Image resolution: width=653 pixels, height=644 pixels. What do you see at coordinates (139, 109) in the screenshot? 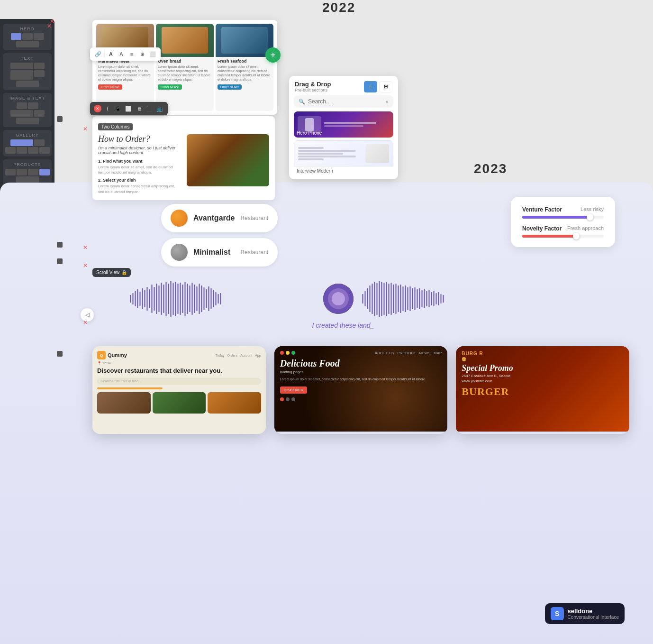
I see `columns-monitor-icon: 🖥` at bounding box center [139, 109].